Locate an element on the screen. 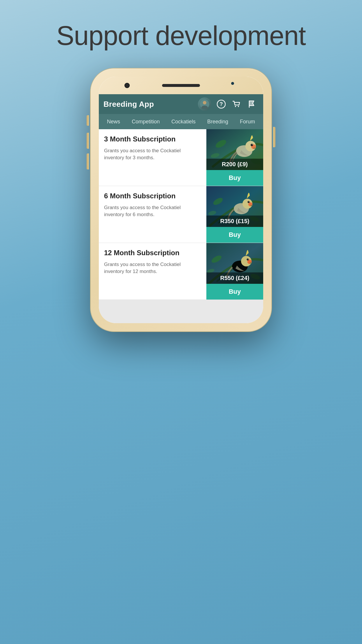 This screenshot has height=644, width=362. app-screen: Breeding App ? is located at coordinates (181, 197).